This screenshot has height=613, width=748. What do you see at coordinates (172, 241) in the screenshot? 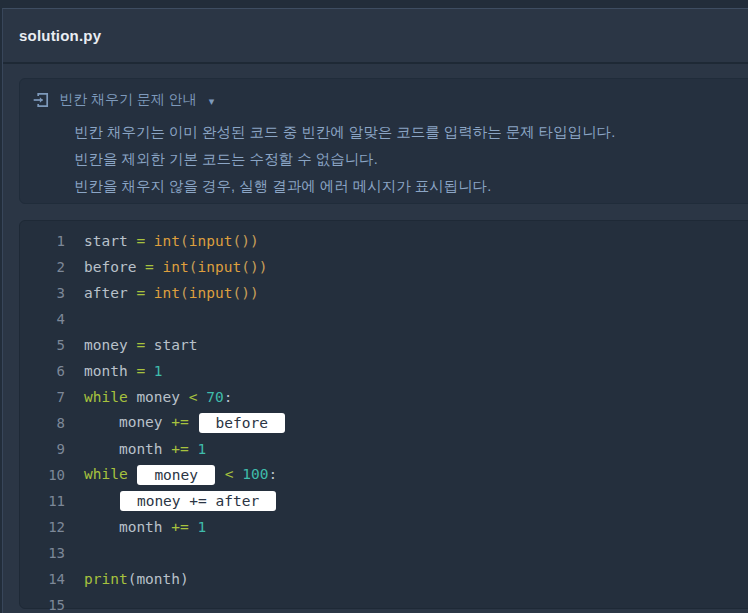
I see `code-text: start = int(input())` at bounding box center [172, 241].